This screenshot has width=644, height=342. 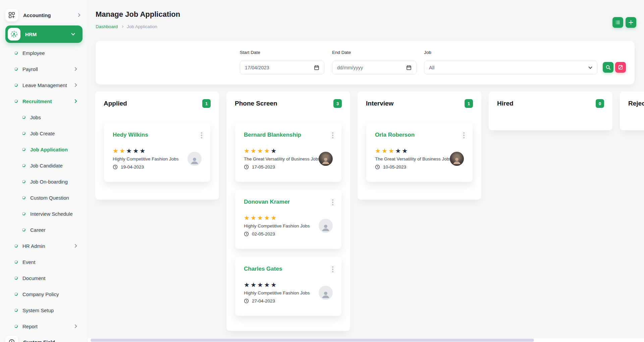 I want to click on sidebar-item-label: Custom Field, so click(x=53, y=341).